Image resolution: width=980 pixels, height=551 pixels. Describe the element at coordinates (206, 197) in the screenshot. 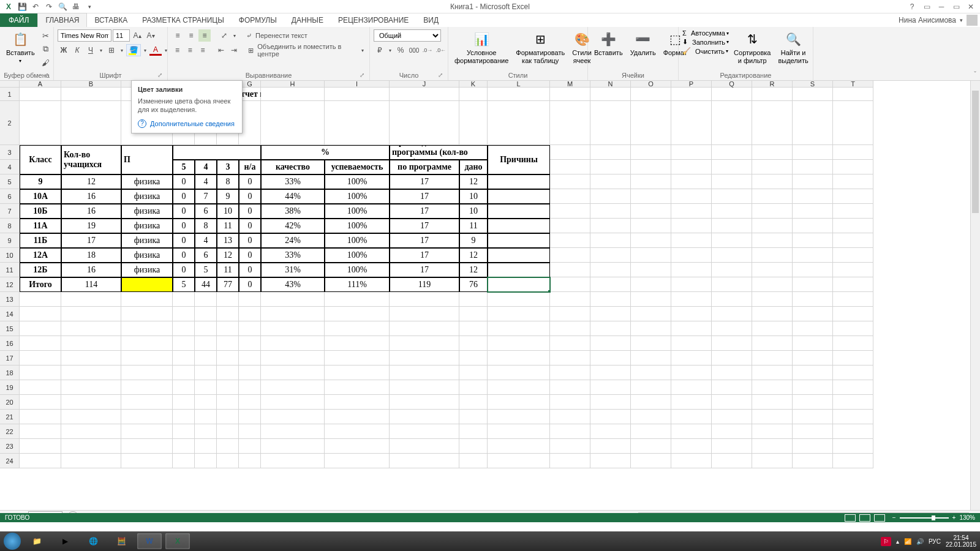

I see `cell: 7` at that location.